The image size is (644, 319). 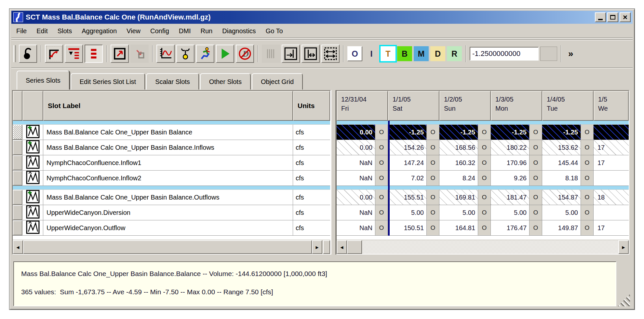 I want to click on close-button: ×, so click(x=625, y=17).